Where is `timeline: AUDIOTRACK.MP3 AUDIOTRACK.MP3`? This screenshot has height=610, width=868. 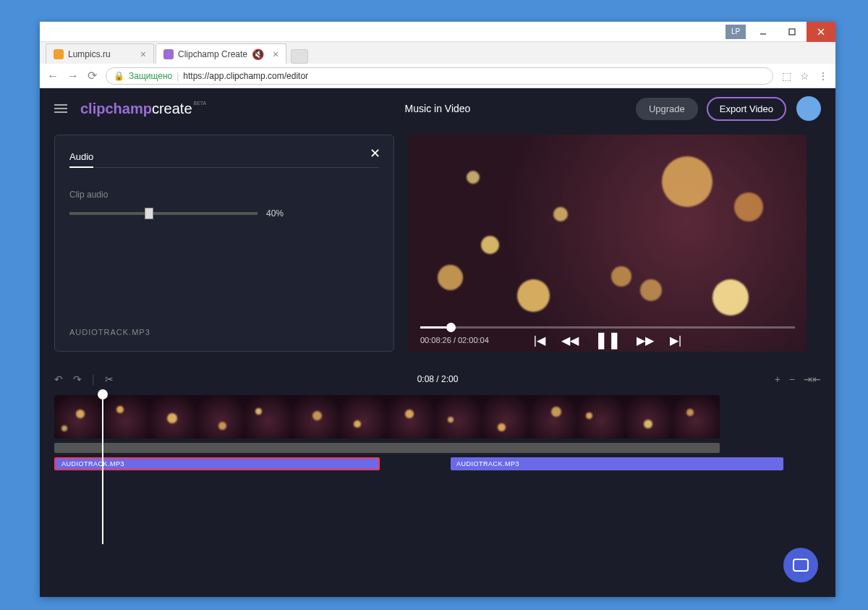 timeline: AUDIOTRACK.MP3 AUDIOTRACK.MP3 is located at coordinates (438, 433).